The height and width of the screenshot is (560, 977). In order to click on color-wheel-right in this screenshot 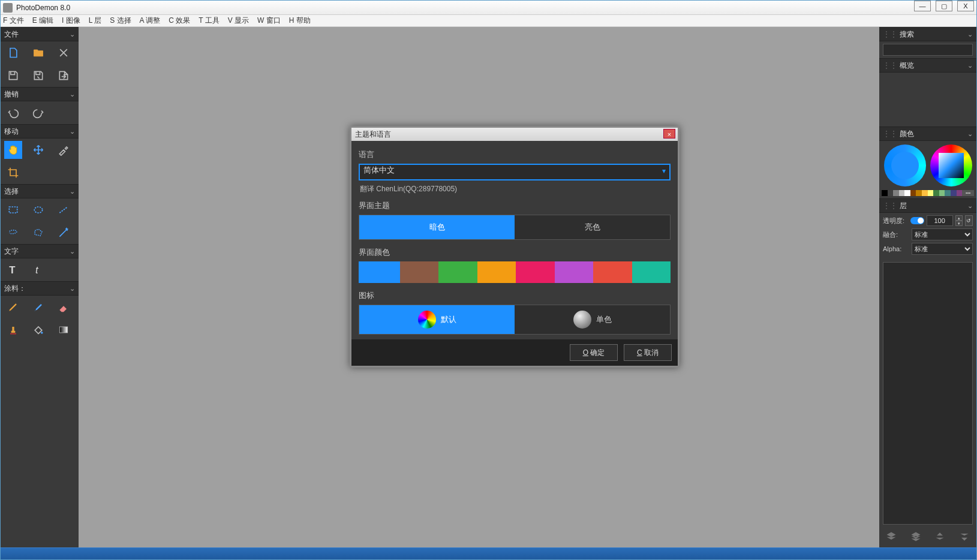, I will do `click(951, 165)`.